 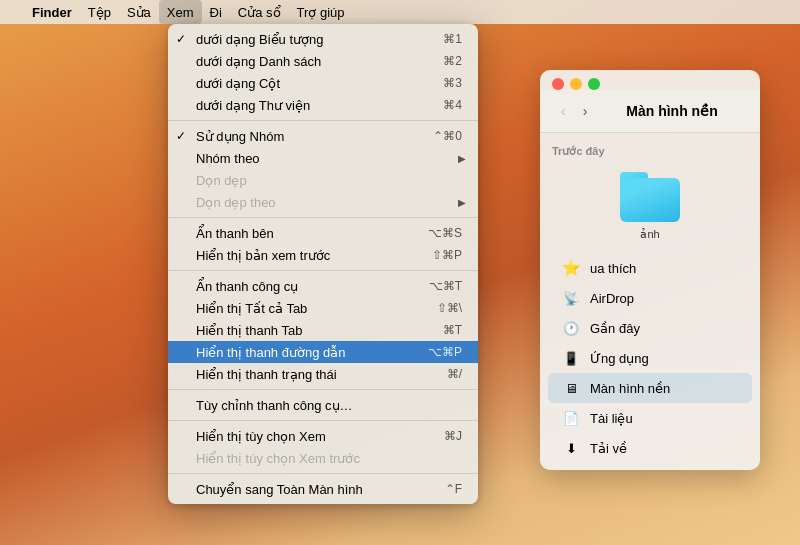 I want to click on menu-don-dep: Dọn dẹp, so click(x=323, y=180).